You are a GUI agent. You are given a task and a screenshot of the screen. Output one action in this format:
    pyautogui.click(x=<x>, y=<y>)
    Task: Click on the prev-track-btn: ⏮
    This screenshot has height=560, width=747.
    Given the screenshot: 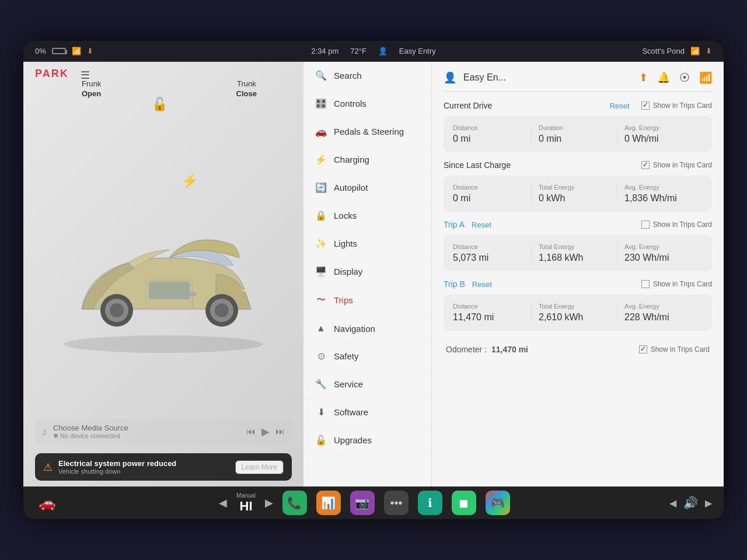 What is the action you would take?
    pyautogui.click(x=251, y=432)
    